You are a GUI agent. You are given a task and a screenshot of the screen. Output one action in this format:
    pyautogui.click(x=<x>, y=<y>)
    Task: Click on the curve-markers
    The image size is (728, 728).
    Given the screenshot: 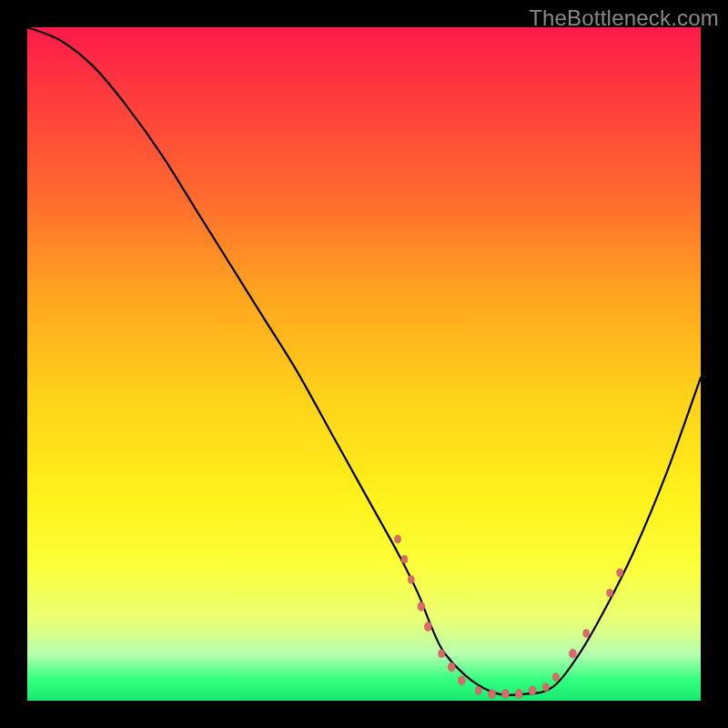 What is the action you would take?
    pyautogui.click(x=510, y=617)
    